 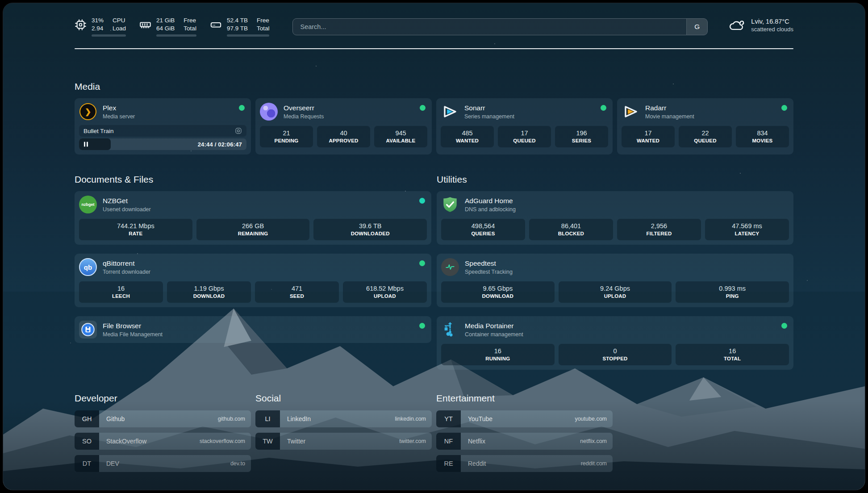 What do you see at coordinates (87, 464) in the screenshot?
I see `bookmark-abbr: DT` at bounding box center [87, 464].